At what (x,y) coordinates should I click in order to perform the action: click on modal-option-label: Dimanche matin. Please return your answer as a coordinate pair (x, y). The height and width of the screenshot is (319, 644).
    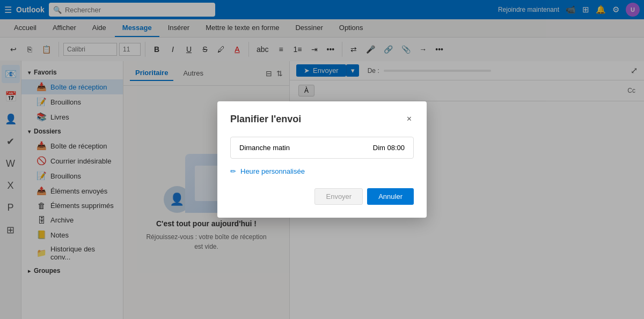
    Looking at the image, I should click on (265, 148).